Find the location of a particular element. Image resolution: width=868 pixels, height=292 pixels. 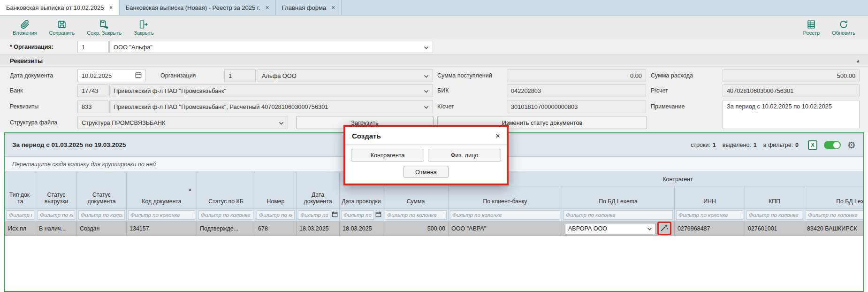

column-header-doc-type: Тип док-та is located at coordinates (21, 191).